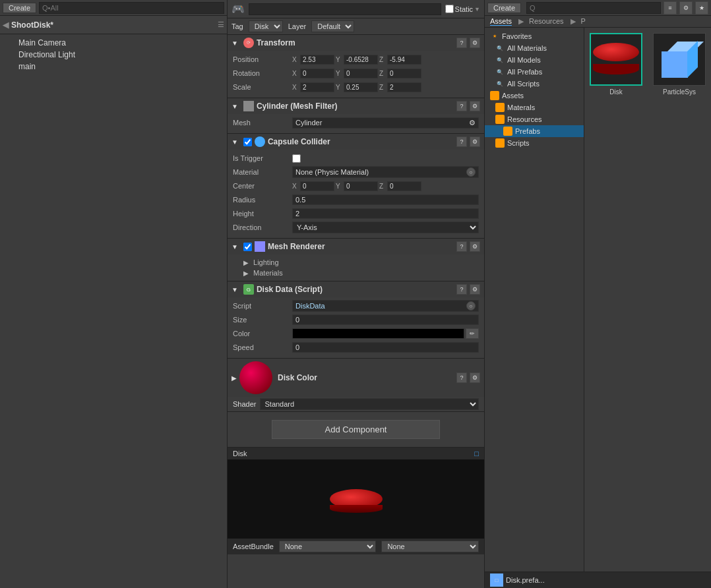 This screenshot has width=711, height=588. What do you see at coordinates (534, 48) in the screenshot?
I see `tree-all-materials: 🔍 All Materials` at bounding box center [534, 48].